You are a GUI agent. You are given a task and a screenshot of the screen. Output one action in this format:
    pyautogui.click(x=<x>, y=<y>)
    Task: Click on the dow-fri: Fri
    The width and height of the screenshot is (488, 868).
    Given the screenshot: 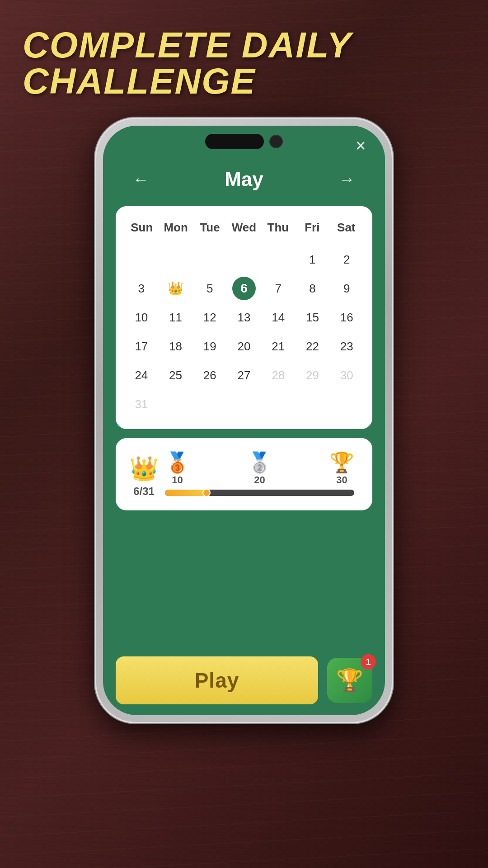 What is the action you would take?
    pyautogui.click(x=312, y=228)
    